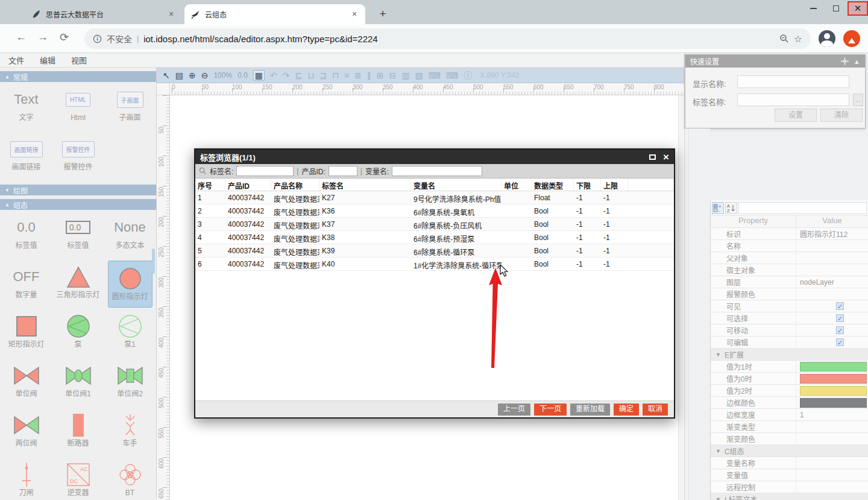  Describe the element at coordinates (27, 432) in the screenshot. I see `palette-item-two-way-valve: 两位阀` at that location.